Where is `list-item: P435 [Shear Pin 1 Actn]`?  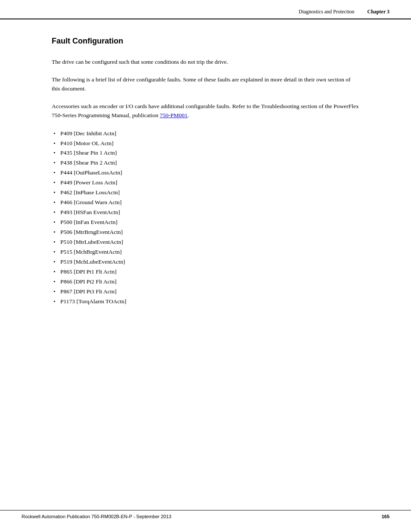 list-item: P435 [Shear Pin 1 Actn] is located at coordinates (206, 153).